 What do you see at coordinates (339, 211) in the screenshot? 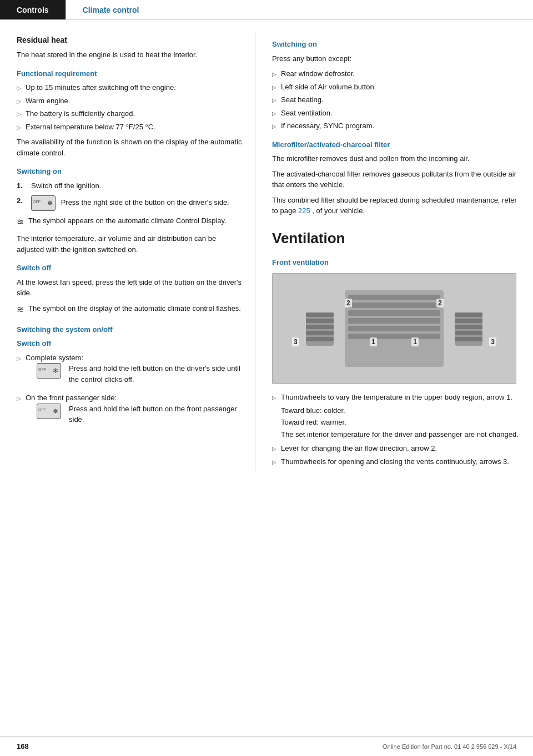
I see `microfilter-para3-end: , of your vehicle.` at bounding box center [339, 211].